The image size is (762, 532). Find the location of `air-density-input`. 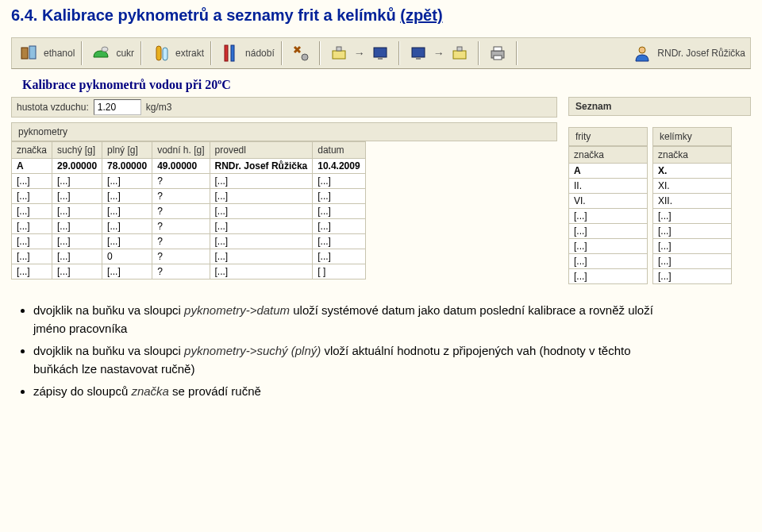

air-density-input is located at coordinates (117, 107).